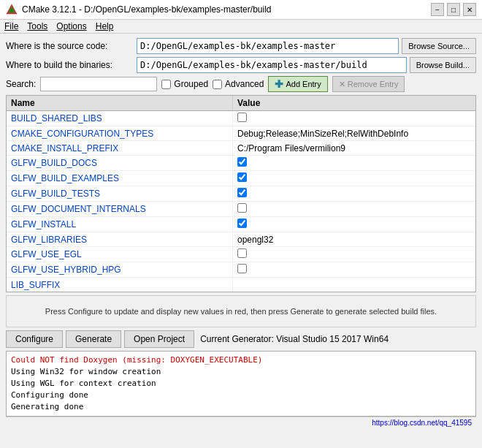 This screenshot has width=482, height=448. What do you see at coordinates (241, 395) in the screenshot?
I see `log-line: Configuring done` at bounding box center [241, 395].